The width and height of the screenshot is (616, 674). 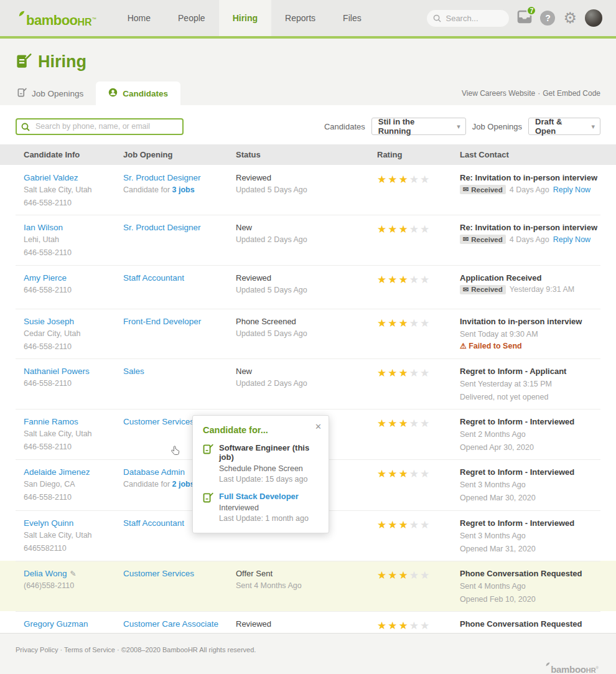 I want to click on job-opening-link: Front-End Developer, so click(x=162, y=321).